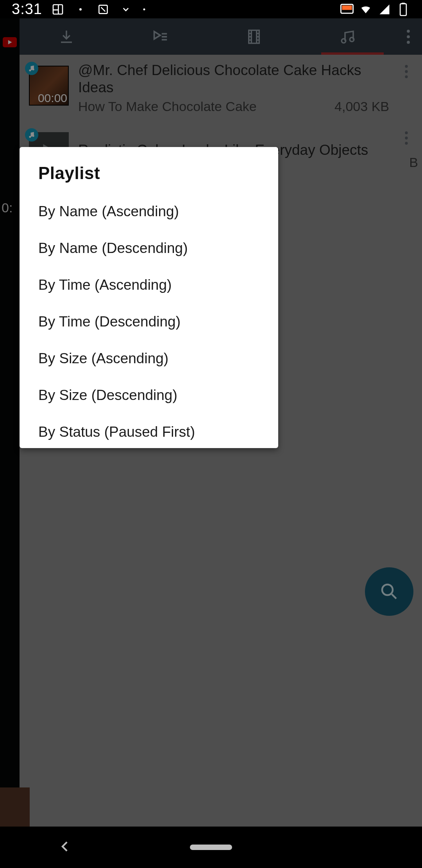  What do you see at coordinates (347, 9) in the screenshot?
I see `cast-icon` at bounding box center [347, 9].